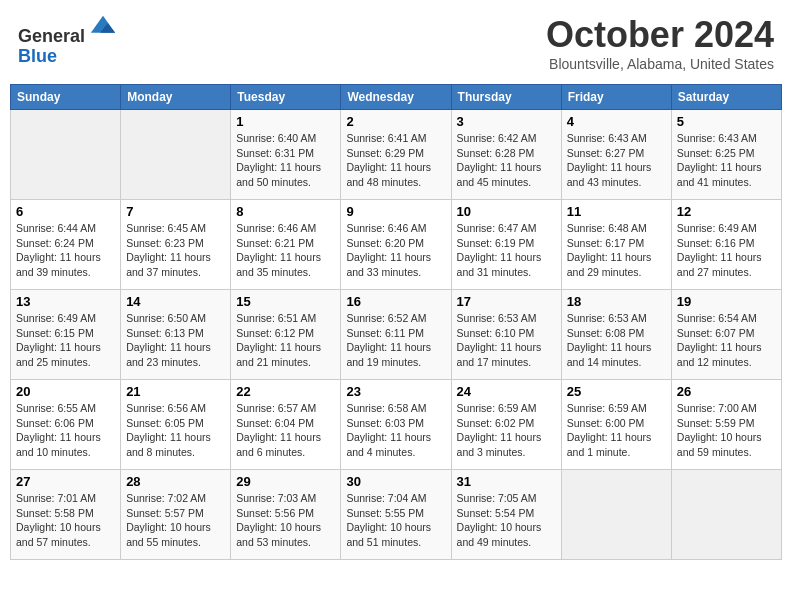 The image size is (792, 612). I want to click on calendar-cell: 13Sunrise: 6:49 AMSunset: 6:15 PMDayligh…, so click(66, 335).